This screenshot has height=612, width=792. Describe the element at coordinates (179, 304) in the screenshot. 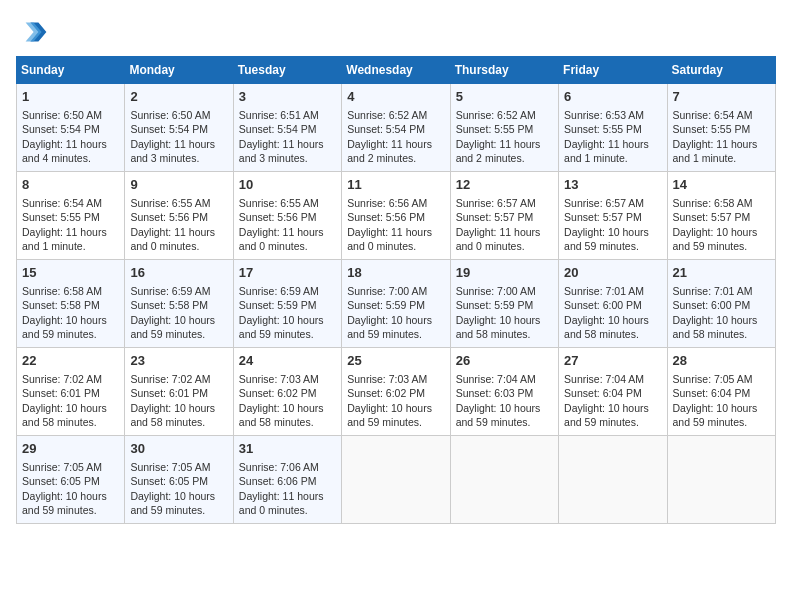

I see `calendar-cell: 16Sunrise: 6:59 AMSunset: 5:58 PMDayligh…` at that location.